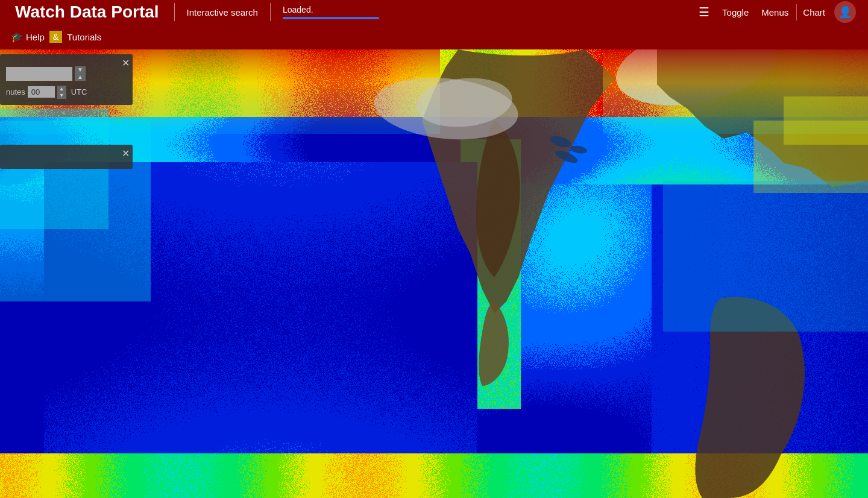 The width and height of the screenshot is (868, 498). Describe the element at coordinates (331, 10) in the screenshot. I see `status-text: Loaded.` at that location.